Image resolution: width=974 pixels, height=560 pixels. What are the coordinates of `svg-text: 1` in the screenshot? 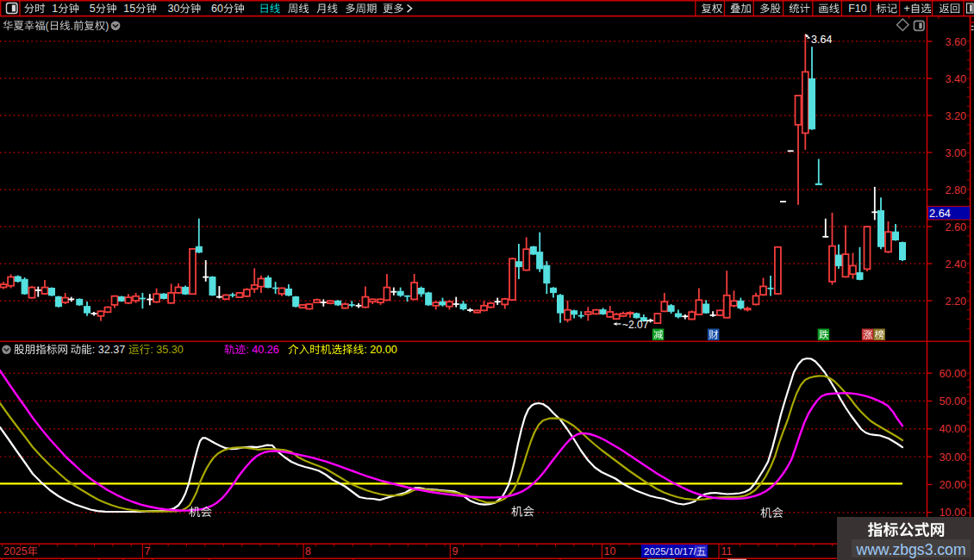 It's located at (55, 9).